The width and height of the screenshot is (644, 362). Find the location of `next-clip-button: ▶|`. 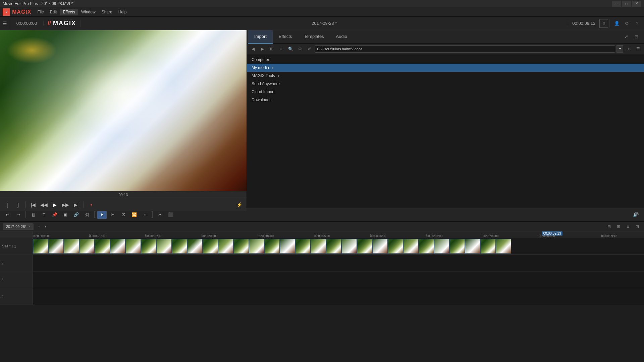

next-clip-button: ▶| is located at coordinates (76, 205).